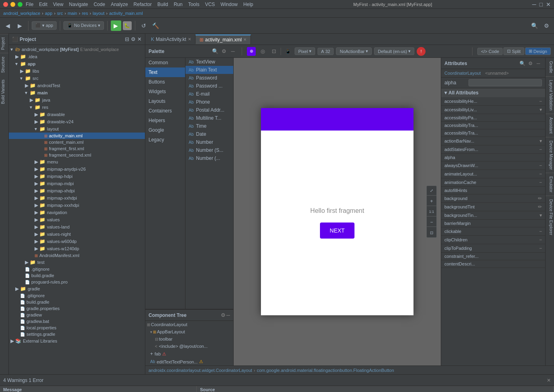  What do you see at coordinates (215, 51) in the screenshot?
I see `palette-search-icon: 🔍` at bounding box center [215, 51].